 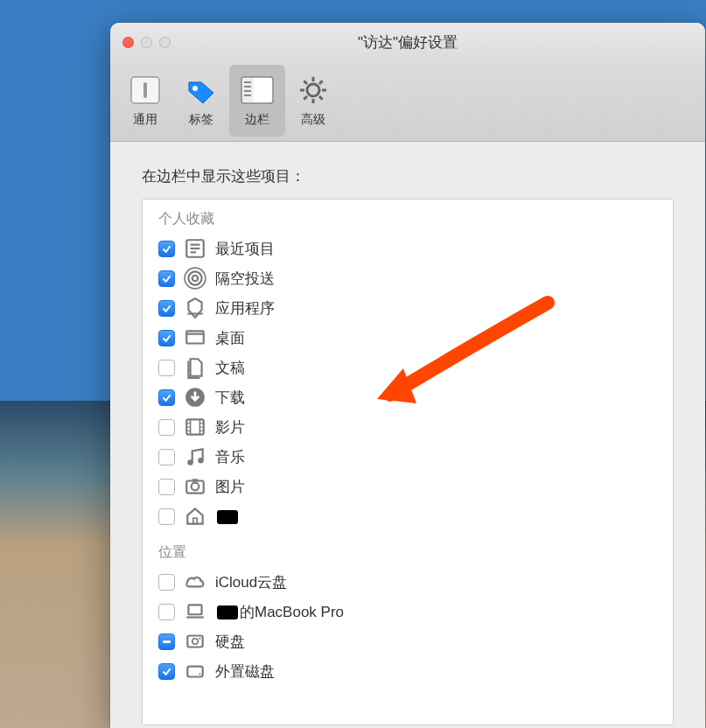 What do you see at coordinates (408, 612) in the screenshot?
I see `list-item-this-mac: 的MacBook Pro` at bounding box center [408, 612].